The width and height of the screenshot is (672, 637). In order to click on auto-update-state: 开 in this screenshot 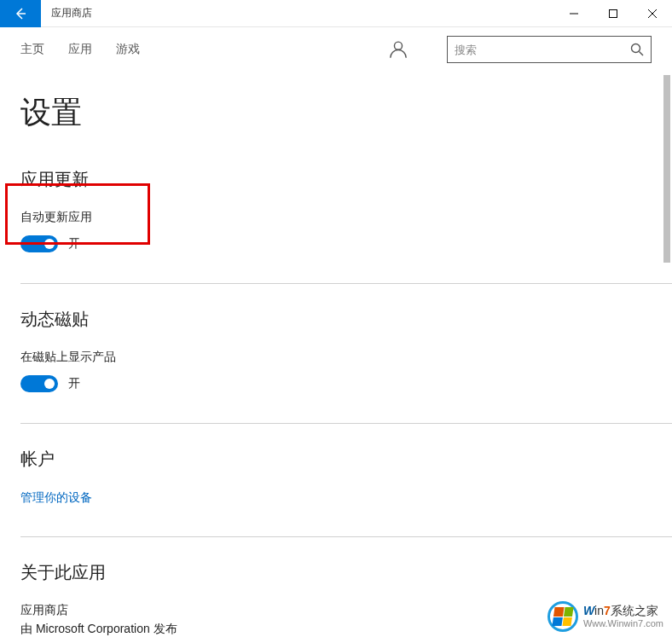, I will do `click(74, 244)`.